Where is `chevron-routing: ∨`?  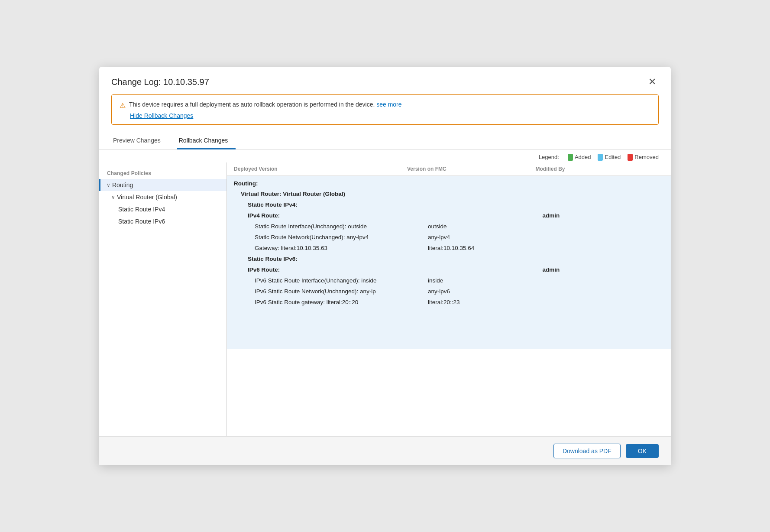 chevron-routing: ∨ is located at coordinates (108, 185).